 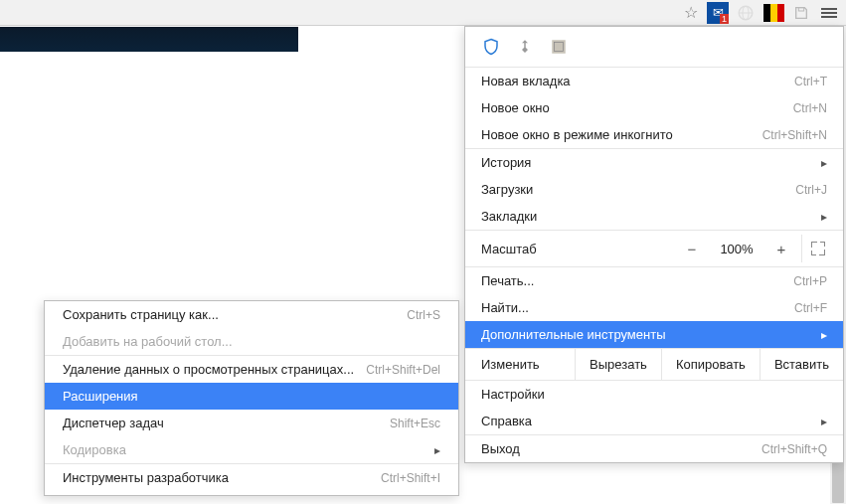 I want to click on menu-find: Найти... Ctrl+F, so click(x=654, y=308).